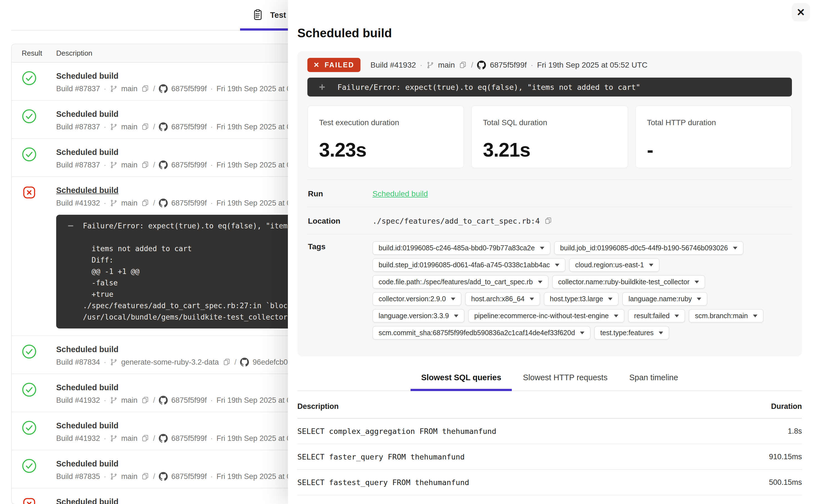 This screenshot has width=815, height=504. I want to click on sql-duration: 1.8s, so click(795, 431).